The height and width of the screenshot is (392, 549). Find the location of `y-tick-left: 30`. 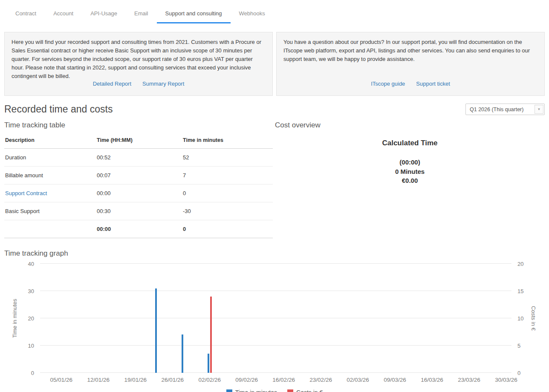

y-tick-left: 30 is located at coordinates (31, 291).